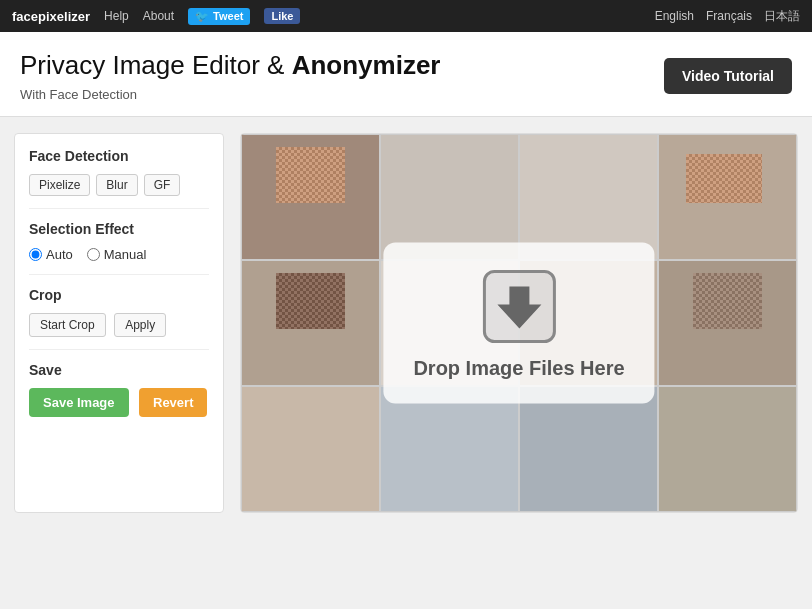 The height and width of the screenshot is (609, 812). I want to click on navbar-left: facepixelizer Help About 🐦 Tweet Like, so click(156, 16).